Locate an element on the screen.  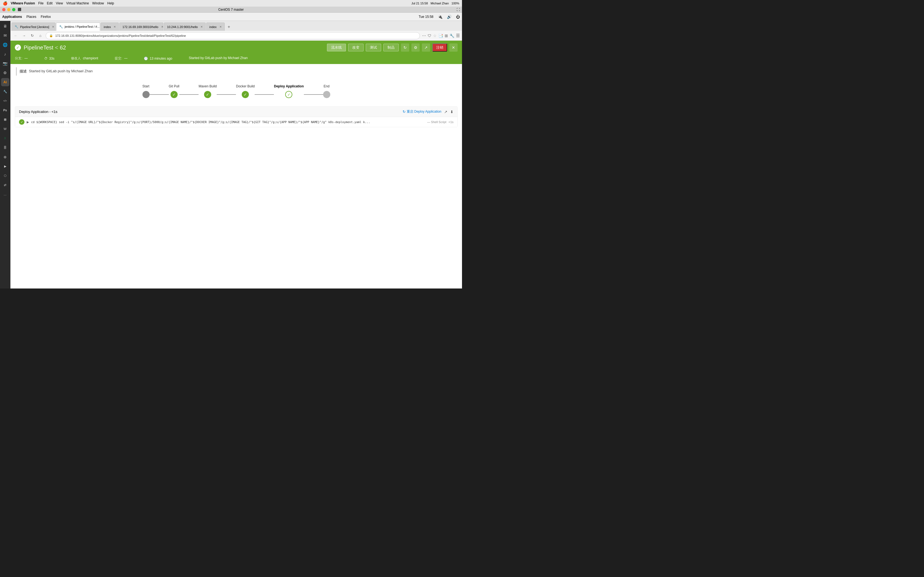
app-menubar-places: Places is located at coordinates (31, 17).